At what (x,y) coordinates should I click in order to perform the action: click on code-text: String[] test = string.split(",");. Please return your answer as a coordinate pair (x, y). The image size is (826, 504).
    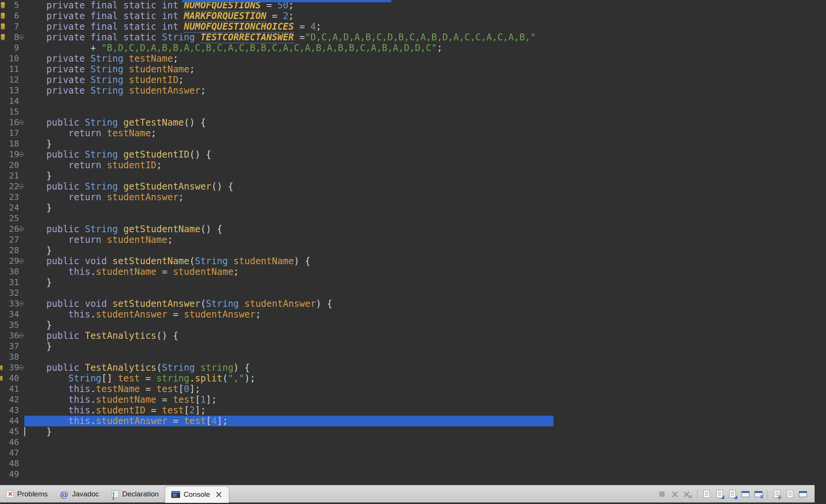
    Looking at the image, I should click on (140, 378).